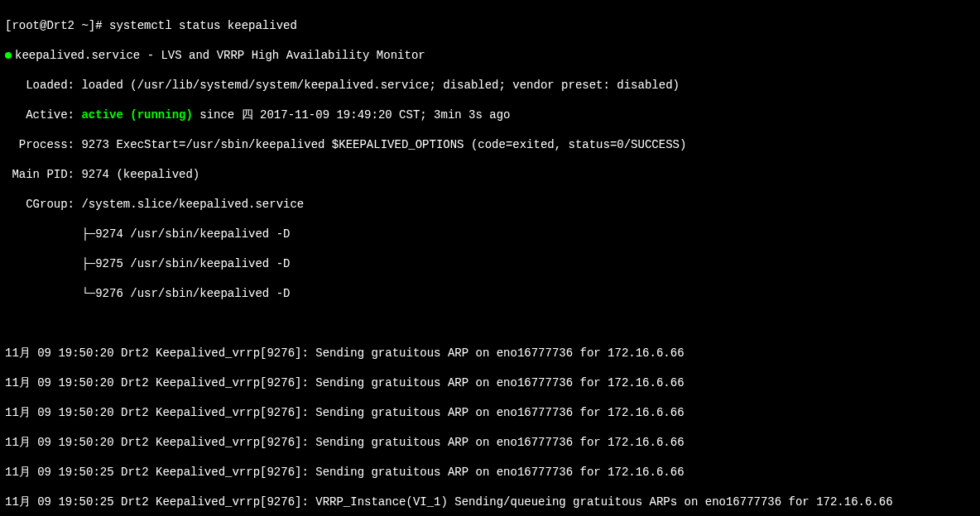 This screenshot has width=980, height=516. What do you see at coordinates (137, 115) in the screenshot?
I see `active-state: active (running)` at bounding box center [137, 115].